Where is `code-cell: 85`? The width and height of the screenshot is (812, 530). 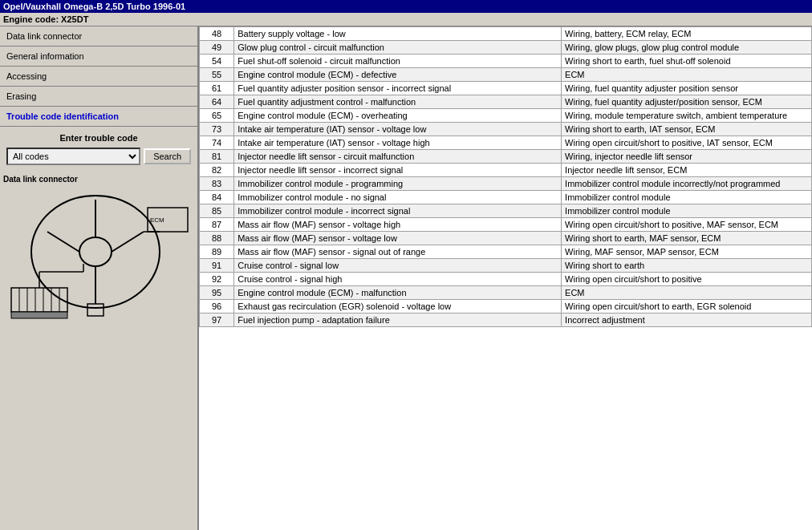 code-cell: 85 is located at coordinates (217, 212).